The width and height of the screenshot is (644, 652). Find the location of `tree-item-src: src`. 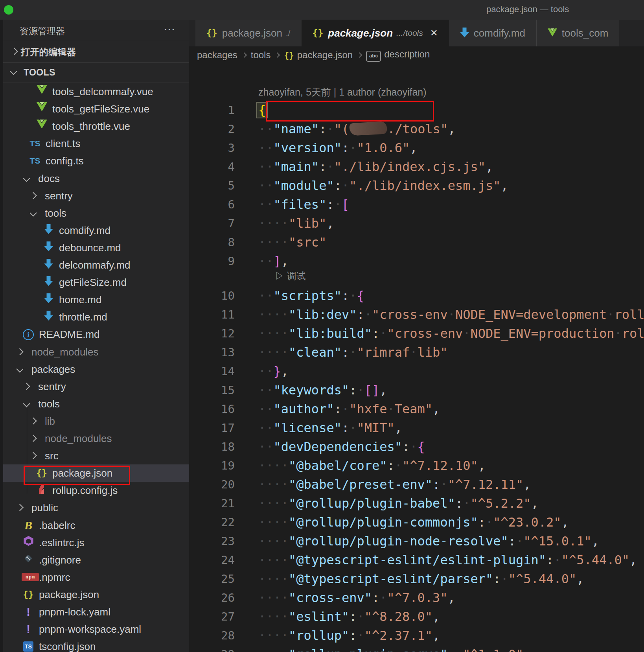

tree-item-src: src is located at coordinates (94, 456).